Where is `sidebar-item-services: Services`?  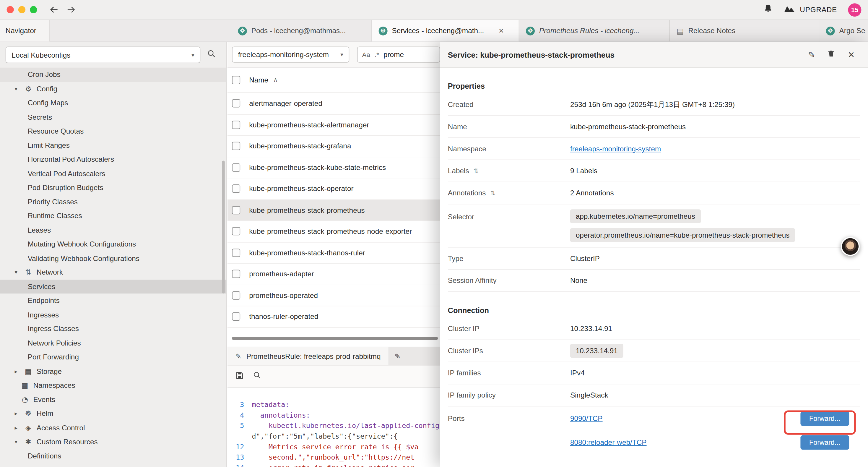 sidebar-item-services: Services is located at coordinates (113, 286).